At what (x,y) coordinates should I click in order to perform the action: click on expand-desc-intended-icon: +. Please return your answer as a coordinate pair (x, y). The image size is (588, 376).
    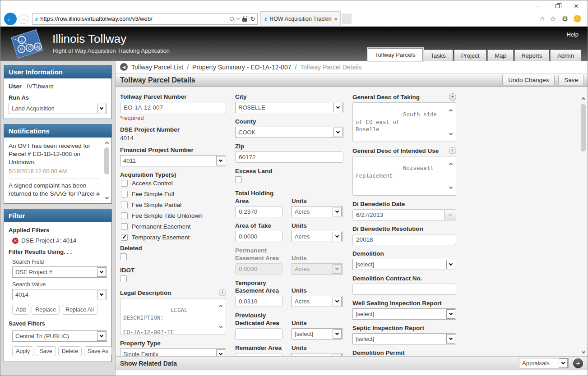
    Looking at the image, I should click on (453, 151).